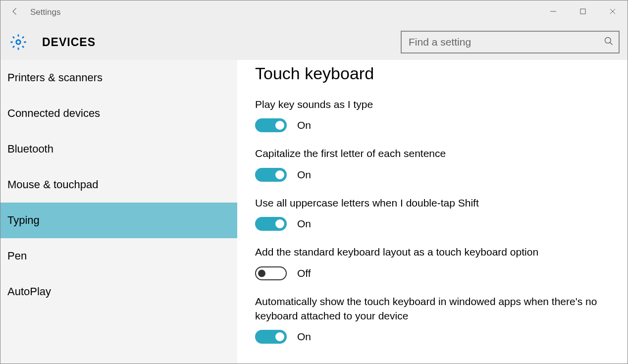 This screenshot has height=364, width=628. What do you see at coordinates (432, 319) in the screenshot?
I see `setting-item: Automatically show the touch keyboard in…` at bounding box center [432, 319].